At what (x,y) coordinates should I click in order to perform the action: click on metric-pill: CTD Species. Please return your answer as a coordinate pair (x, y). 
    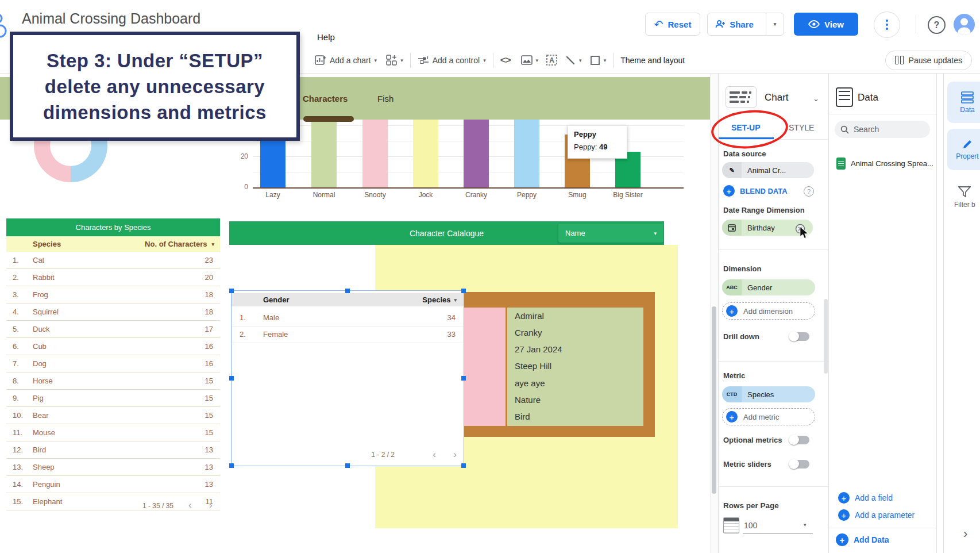
    Looking at the image, I should click on (769, 394).